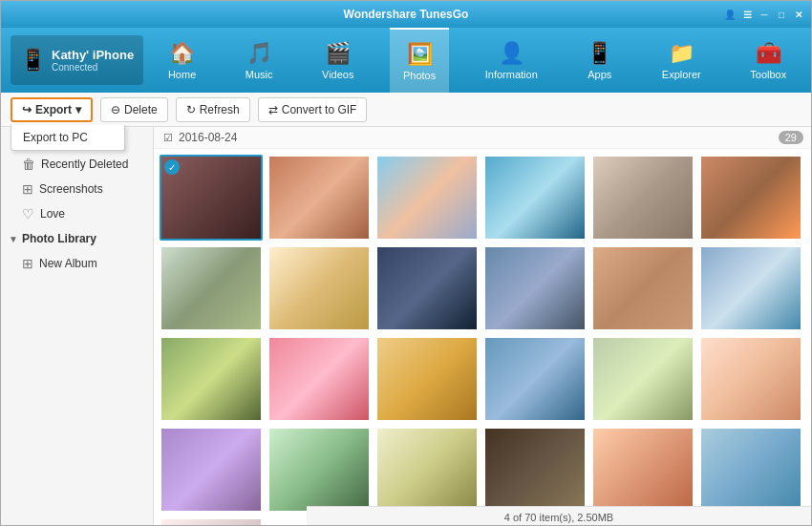  What do you see at coordinates (71, 189) in the screenshot?
I see `screenshots-label: Screenshots` at bounding box center [71, 189].